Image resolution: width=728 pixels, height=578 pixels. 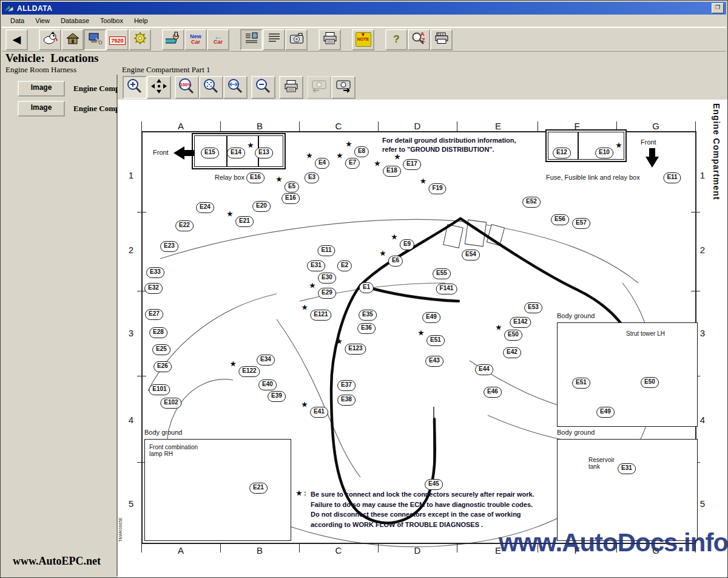 What do you see at coordinates (74, 89) in the screenshot?
I see `sidebar-item: ImageEngine Compart` at bounding box center [74, 89].